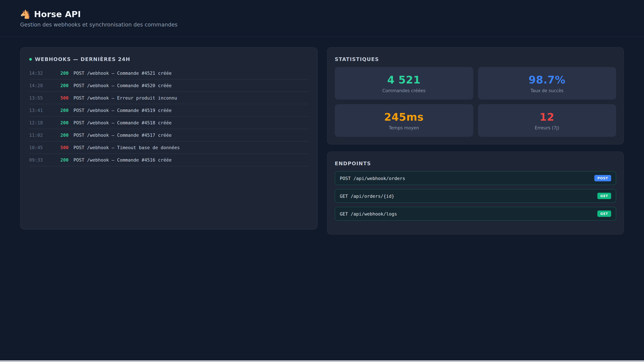 The width and height of the screenshot is (644, 362). What do you see at coordinates (169, 86) in the screenshot?
I see `log-row: 14:28 200 POST /webhook — Commande #4520…` at bounding box center [169, 86].